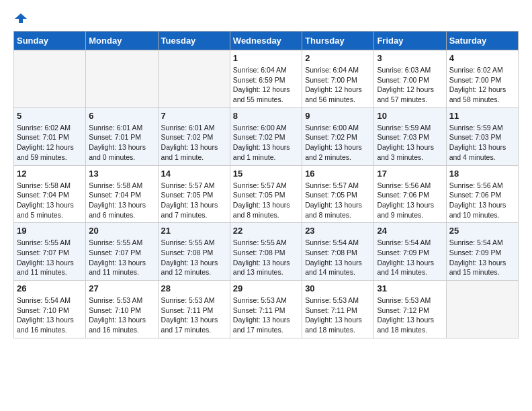 The width and height of the screenshot is (532, 411). What do you see at coordinates (122, 231) in the screenshot?
I see `day-number: 20` at bounding box center [122, 231].